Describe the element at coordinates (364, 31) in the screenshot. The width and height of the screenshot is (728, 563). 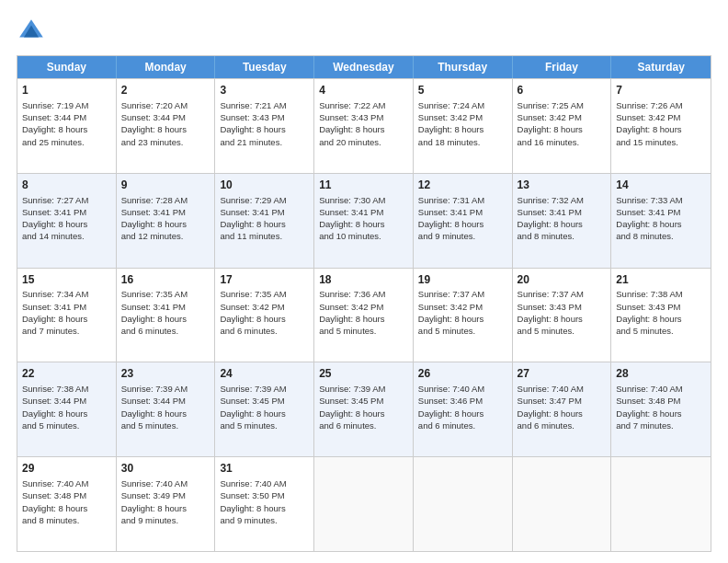
I see `header` at that location.